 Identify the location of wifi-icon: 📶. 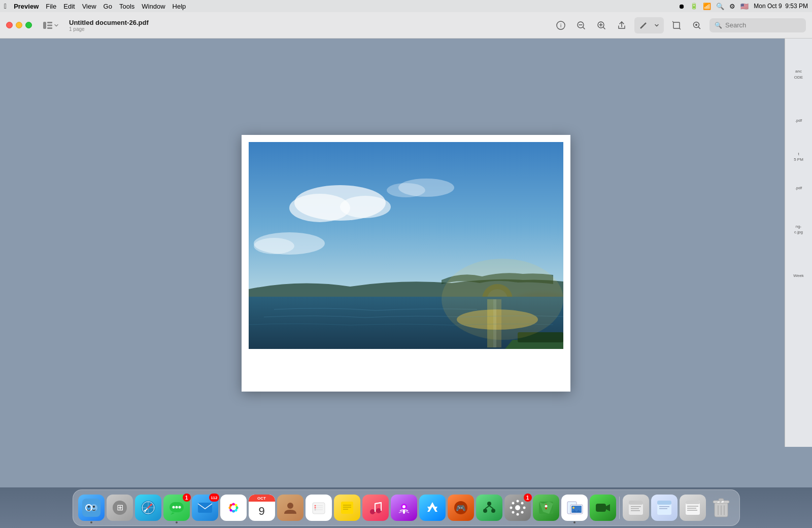
(707, 6).